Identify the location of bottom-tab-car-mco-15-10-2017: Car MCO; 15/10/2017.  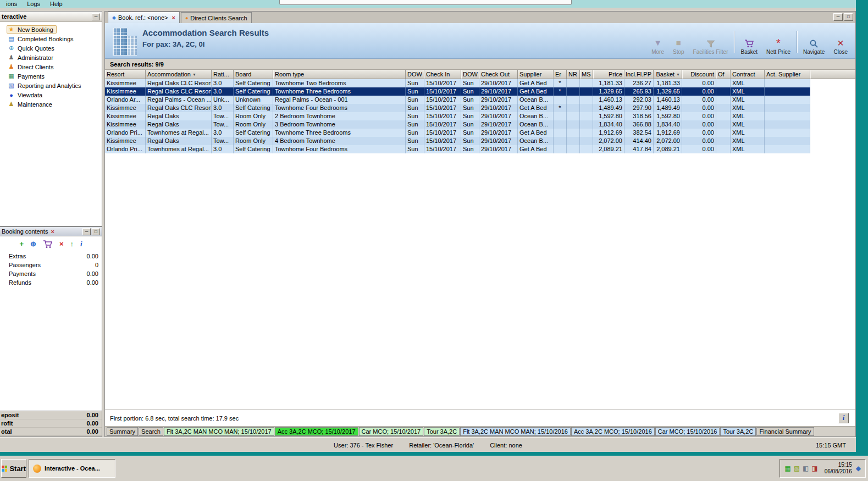
(391, 432).